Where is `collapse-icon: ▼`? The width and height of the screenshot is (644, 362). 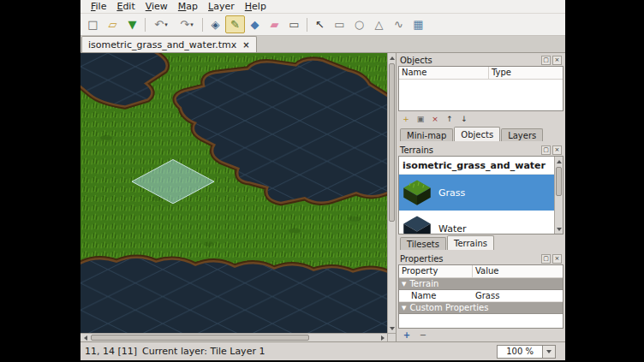 collapse-icon: ▼ is located at coordinates (404, 284).